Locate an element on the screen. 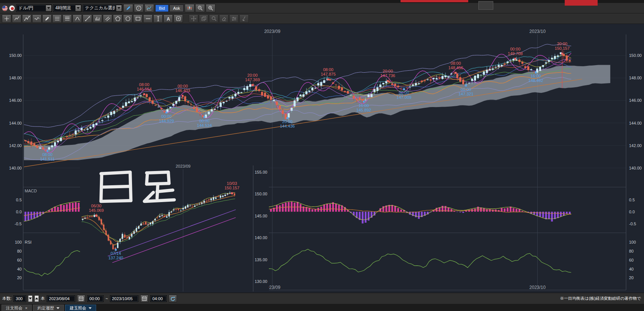  tab-2: 約定履歴 is located at coordinates (49, 308).